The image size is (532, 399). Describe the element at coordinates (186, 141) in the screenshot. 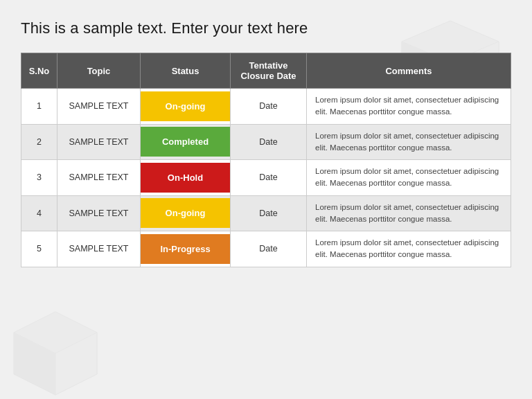

I see `status-badge: Completed` at that location.